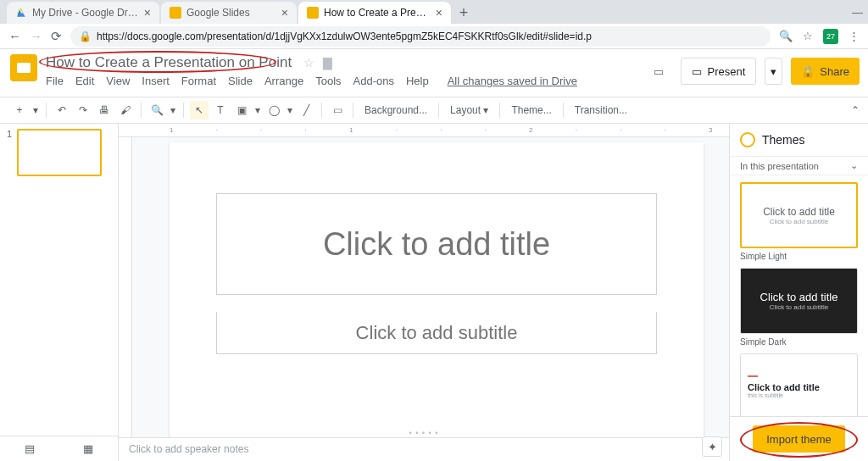 This screenshot has width=868, height=461. I want to click on comment-button: ▭, so click(337, 110).